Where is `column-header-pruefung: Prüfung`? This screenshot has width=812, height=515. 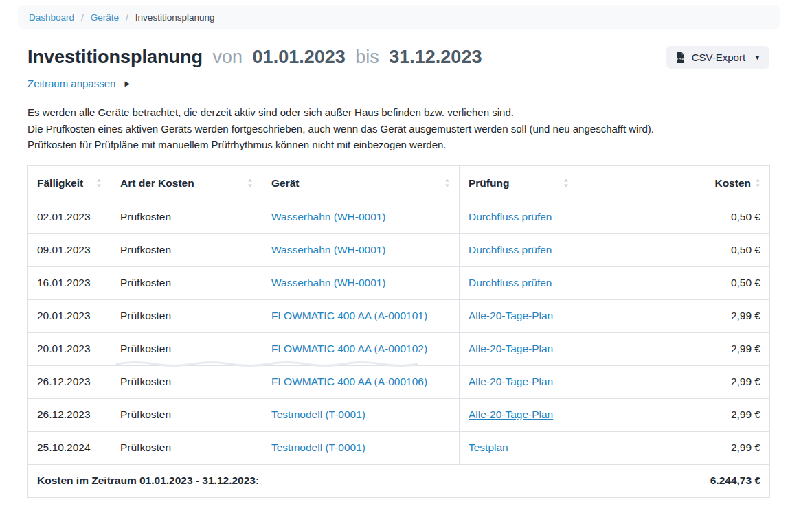
column-header-pruefung: Prüfung is located at coordinates (519, 183).